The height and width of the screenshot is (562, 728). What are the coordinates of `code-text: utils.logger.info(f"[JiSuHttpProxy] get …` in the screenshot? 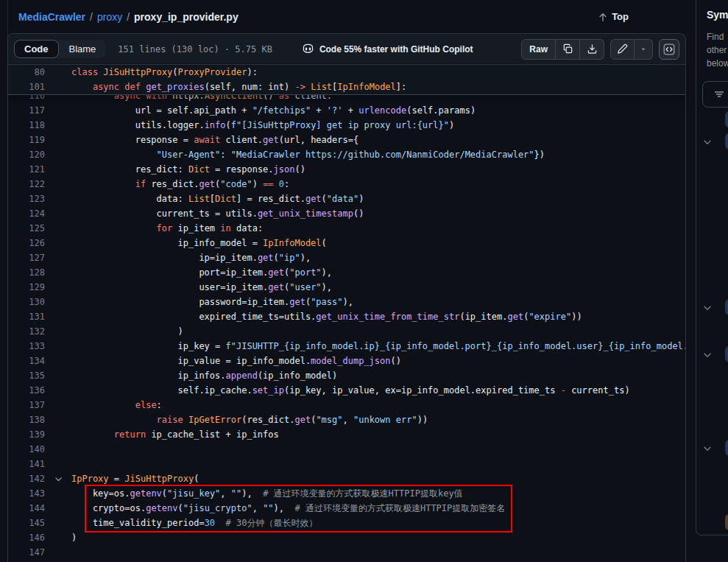 It's located at (263, 125).